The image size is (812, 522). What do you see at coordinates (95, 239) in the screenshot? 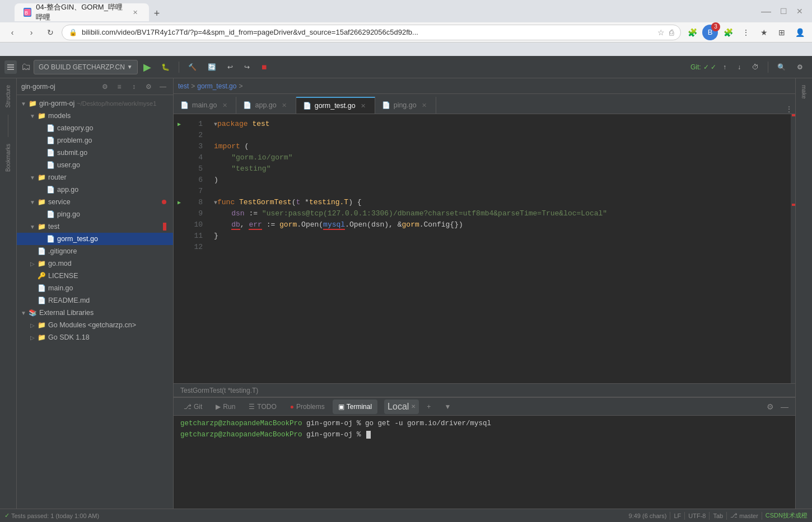
I see `tree-item-gormtest: ▷ 📄 gorm_test.go` at bounding box center [95, 239].